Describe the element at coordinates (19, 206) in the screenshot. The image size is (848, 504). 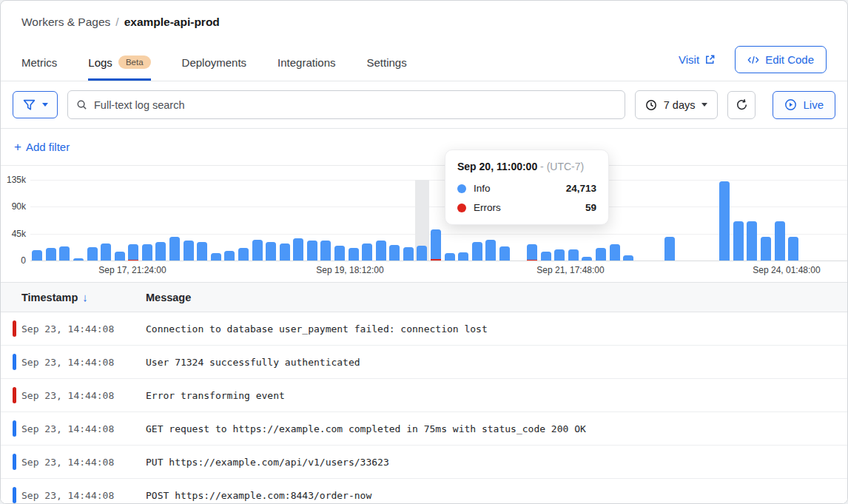
I see `y-tick-label: 90k` at that location.